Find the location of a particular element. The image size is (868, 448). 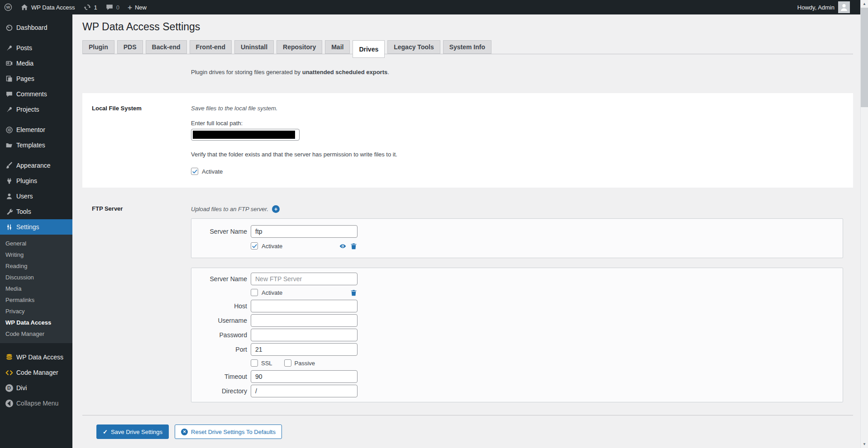

sidebar-item-pages: Pages is located at coordinates (36, 79).